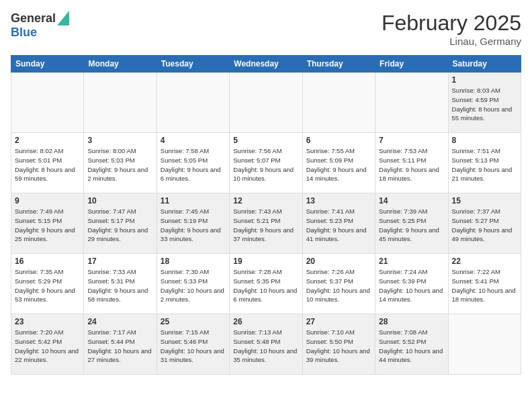  I want to click on day-info: Sunrise: 7:45 AM Sunset: 5:19 PM Dayligh…, so click(193, 226).